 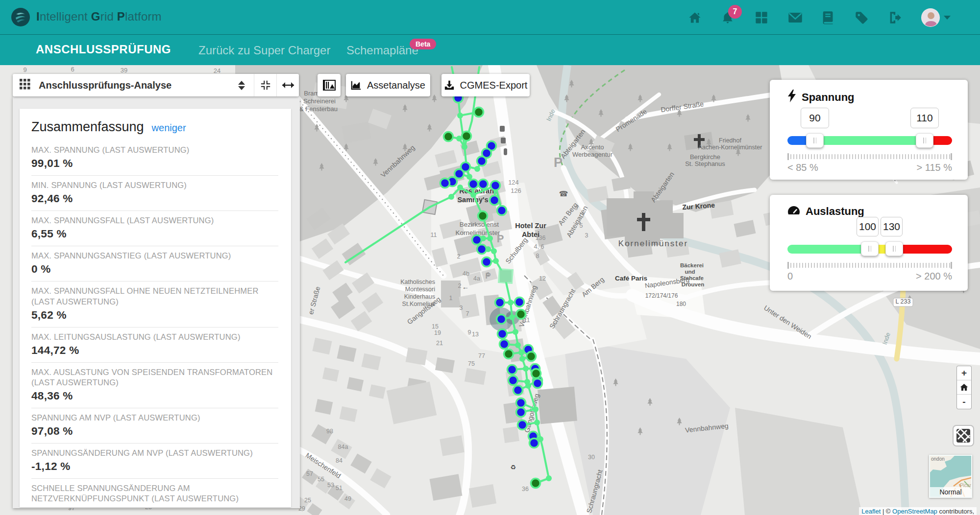 I want to click on leaflet-link: Leaflet, so click(x=871, y=511).